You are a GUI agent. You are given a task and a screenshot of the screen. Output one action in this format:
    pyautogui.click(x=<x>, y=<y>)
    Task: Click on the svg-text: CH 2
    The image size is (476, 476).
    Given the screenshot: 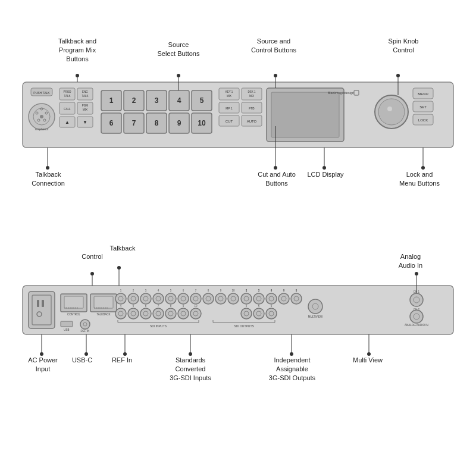 What is the action you would take?
    pyautogui.click(x=416, y=309)
    